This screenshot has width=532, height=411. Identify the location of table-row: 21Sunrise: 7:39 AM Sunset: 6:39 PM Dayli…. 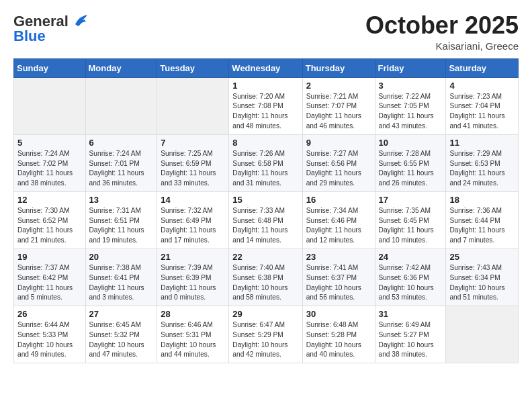
(193, 277).